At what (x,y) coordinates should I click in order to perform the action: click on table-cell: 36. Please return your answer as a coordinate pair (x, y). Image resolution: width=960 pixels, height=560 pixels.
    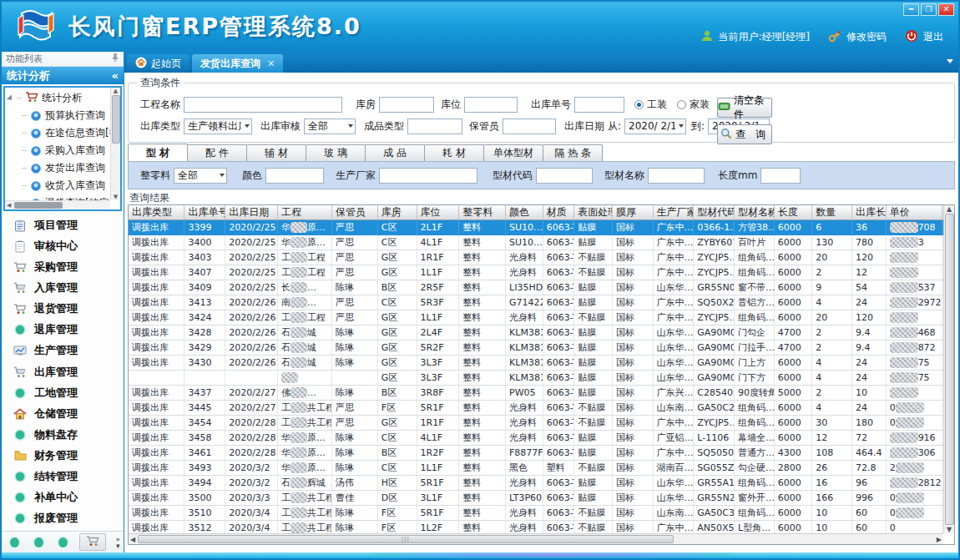
    Looking at the image, I should click on (870, 228).